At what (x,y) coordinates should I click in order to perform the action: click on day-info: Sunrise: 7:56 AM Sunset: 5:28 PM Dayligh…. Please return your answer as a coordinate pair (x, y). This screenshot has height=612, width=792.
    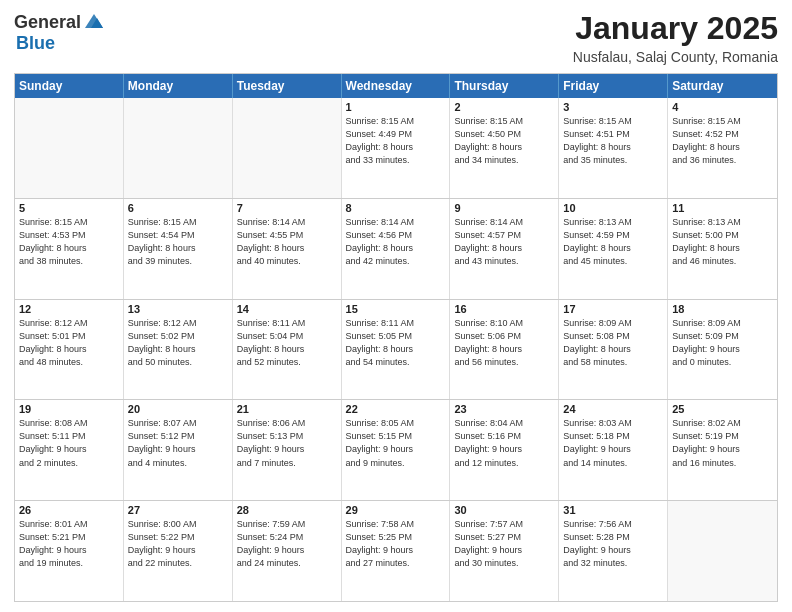
    Looking at the image, I should click on (613, 544).